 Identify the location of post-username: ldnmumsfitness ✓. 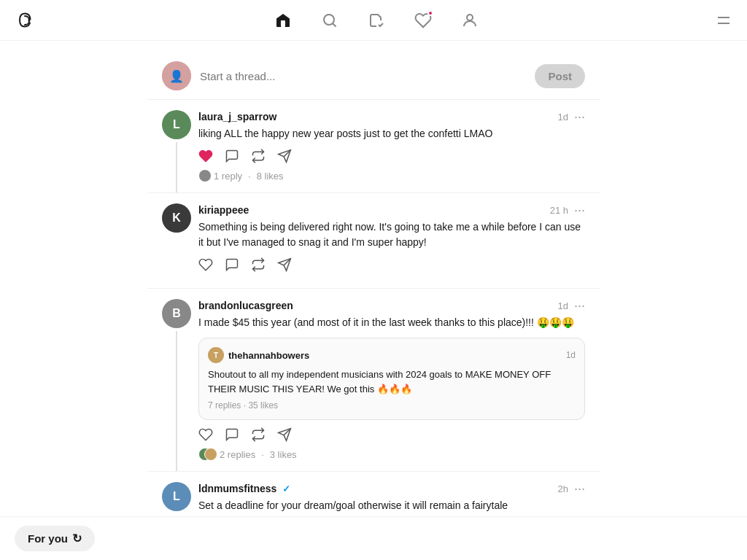
(244, 489).